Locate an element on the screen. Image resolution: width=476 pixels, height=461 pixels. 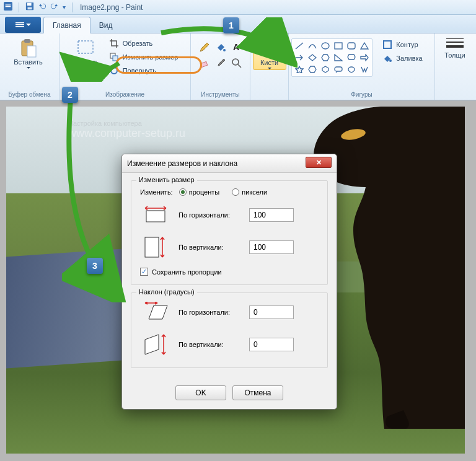
skew-horiz-icon is located at coordinates (156, 312).